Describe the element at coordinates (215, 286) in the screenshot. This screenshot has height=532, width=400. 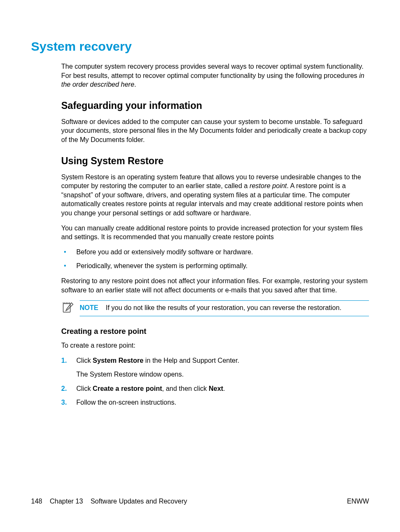
I see `section-restore-p3: Restoring to any restore point does not …` at that location.